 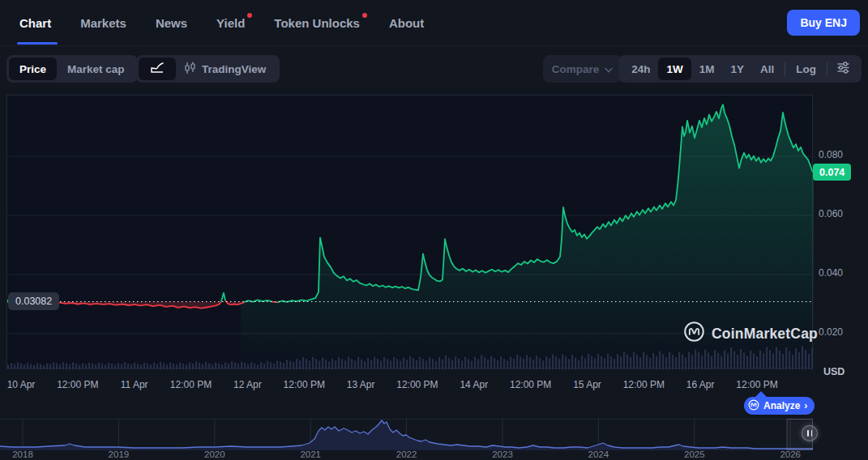 I want to click on history-navigator, so click(x=407, y=434).